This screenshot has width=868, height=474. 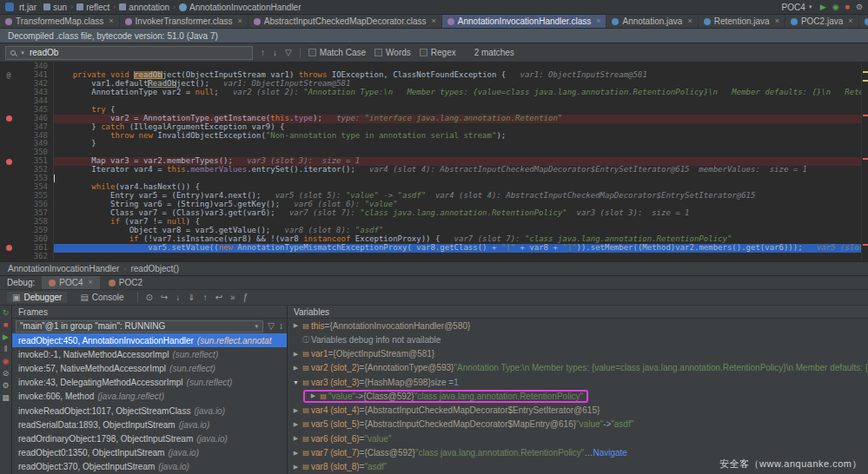 What do you see at coordinates (155, 269) in the screenshot?
I see `breadcrumb-item: readObject()` at bounding box center [155, 269].